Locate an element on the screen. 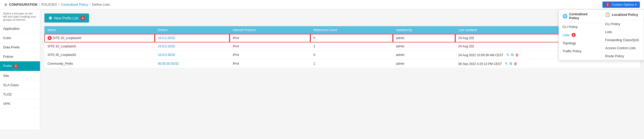  table-row: SITE-10_Loopback0 10.0.0.10/32 IPv4 1 ad… is located at coordinates (342, 47).